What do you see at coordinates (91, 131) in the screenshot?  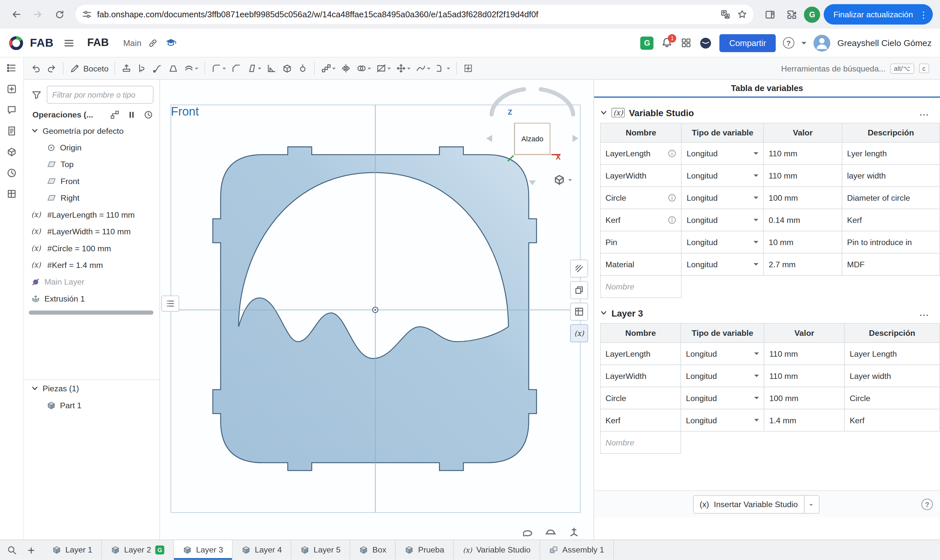 I see `tree-item-geometr-a-por-defecto: Geometría por defecto` at bounding box center [91, 131].